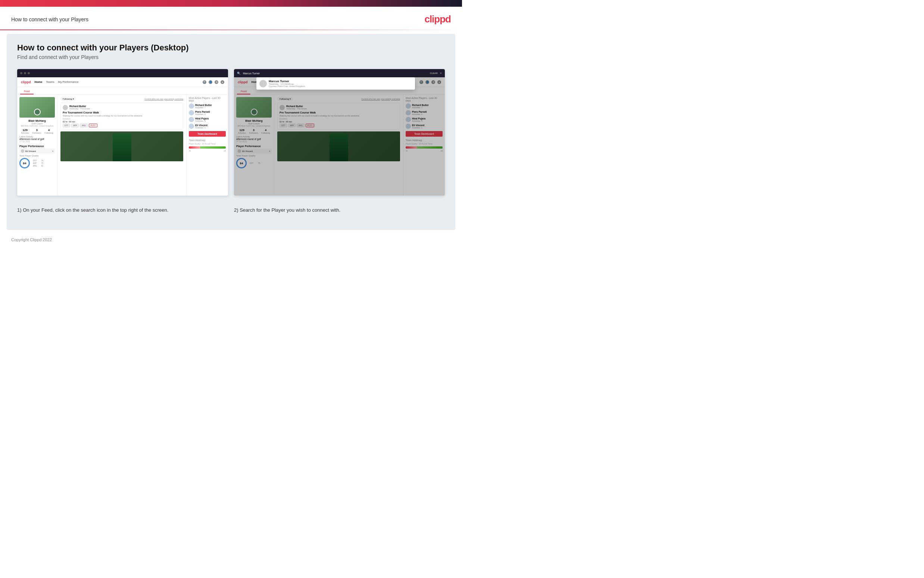  What do you see at coordinates (207, 148) in the screenshot?
I see `heatmap-bar` at bounding box center [207, 148].